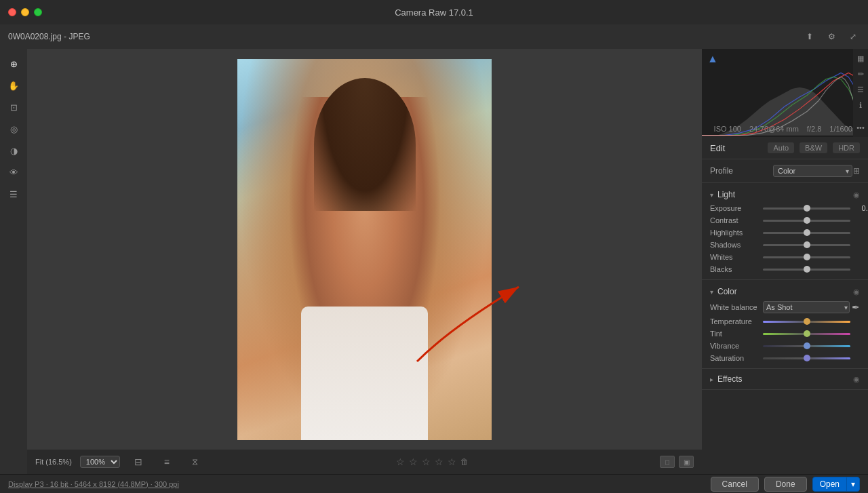 Image resolution: width=868 pixels, height=493 pixels. Describe the element at coordinates (14, 194) in the screenshot. I see `preset-tool: ☰` at that location.